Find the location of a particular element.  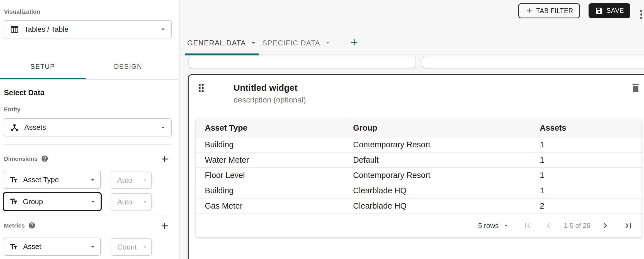

dimension-field-value: Asset Type is located at coordinates (41, 180).